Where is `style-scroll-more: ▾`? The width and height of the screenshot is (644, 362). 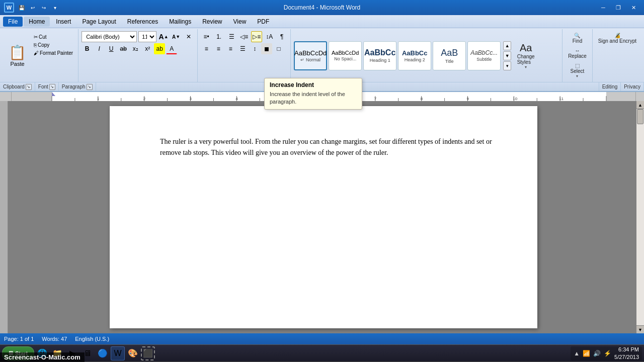
style-scroll-more: ▾ is located at coordinates (507, 66).